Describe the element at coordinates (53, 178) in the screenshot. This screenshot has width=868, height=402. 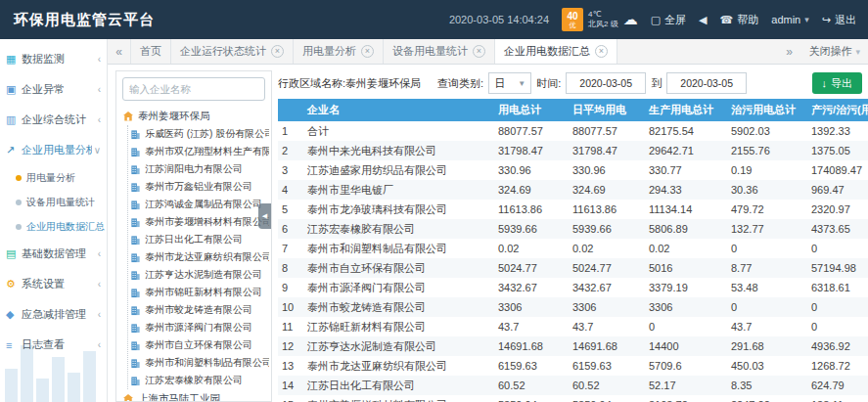
I see `sidebar-subitem: 用电量分析` at that location.